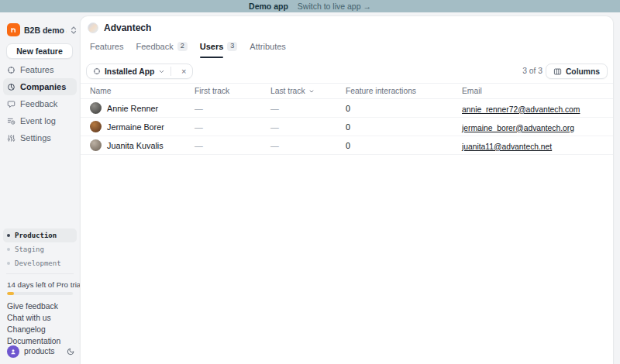 This screenshot has height=364, width=620. What do you see at coordinates (133, 108) in the screenshot?
I see `user-name: Annie Renner` at bounding box center [133, 108].